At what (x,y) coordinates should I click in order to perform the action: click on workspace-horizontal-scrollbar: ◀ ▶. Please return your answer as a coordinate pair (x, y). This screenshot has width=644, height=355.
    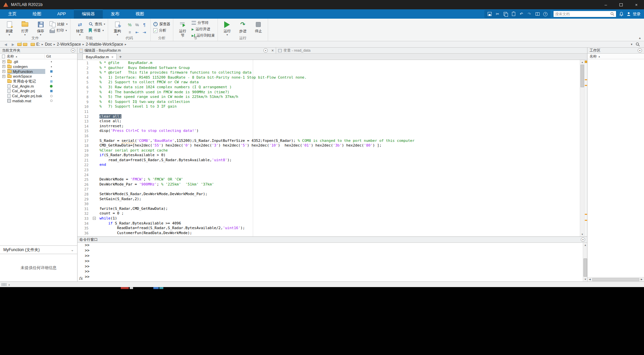
    Looking at the image, I should click on (616, 279).